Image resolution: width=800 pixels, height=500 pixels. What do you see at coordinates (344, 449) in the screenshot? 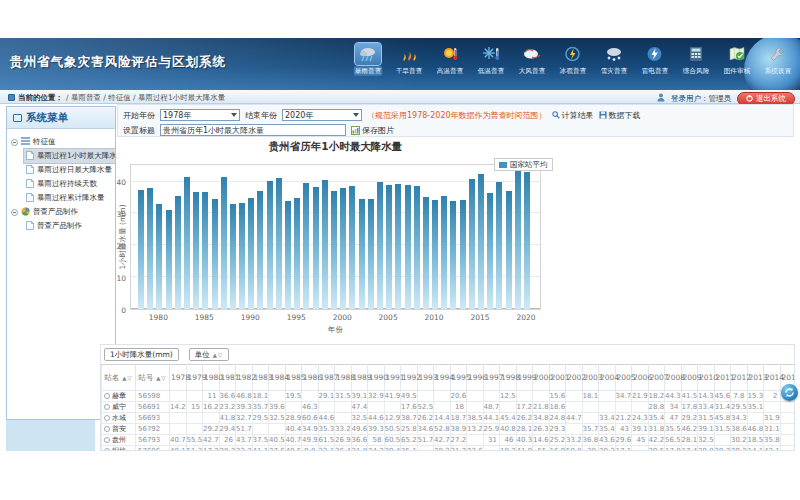
I see `value-cell: 36.4` at bounding box center [344, 449].